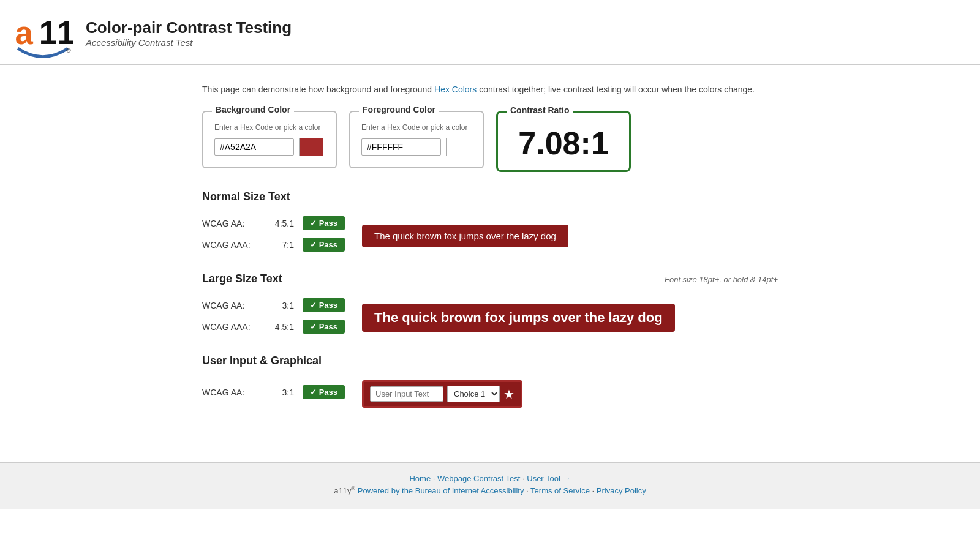 This screenshot has height=551, width=980. What do you see at coordinates (262, 361) in the screenshot?
I see `user-input-title: User Input & Graphical` at bounding box center [262, 361].